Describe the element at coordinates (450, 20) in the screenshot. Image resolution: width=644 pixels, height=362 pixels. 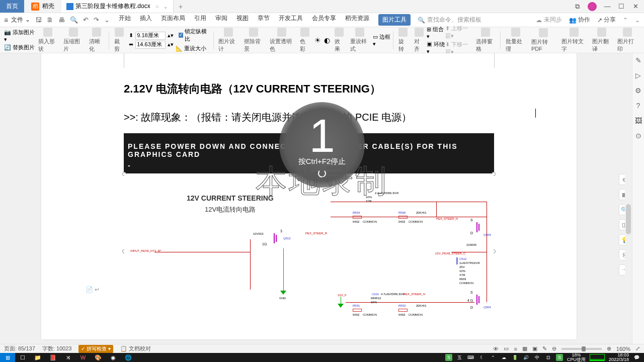
I see `search-box: 🔍 查找命令、搜索模板` at that location.